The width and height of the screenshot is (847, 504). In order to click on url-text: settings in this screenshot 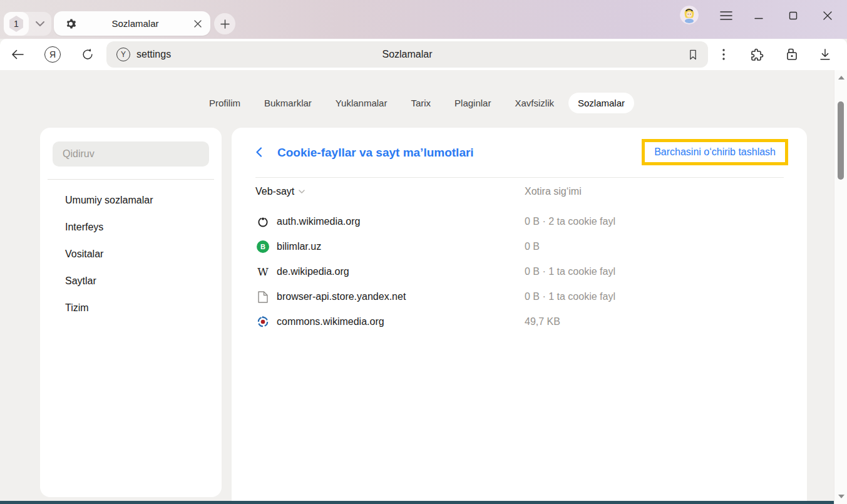, I will do `click(154, 54)`.